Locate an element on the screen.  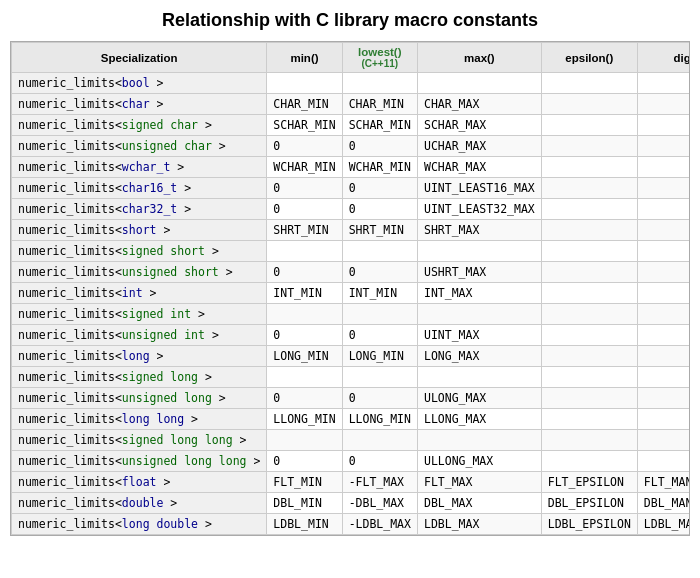
lowest-cell: WCHAR_MIN is located at coordinates (380, 168).